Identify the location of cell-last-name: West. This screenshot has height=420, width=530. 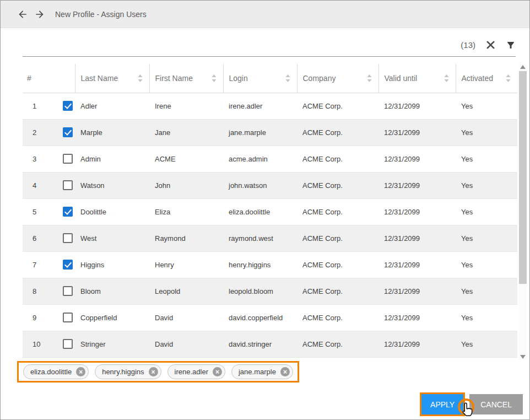
(112, 238).